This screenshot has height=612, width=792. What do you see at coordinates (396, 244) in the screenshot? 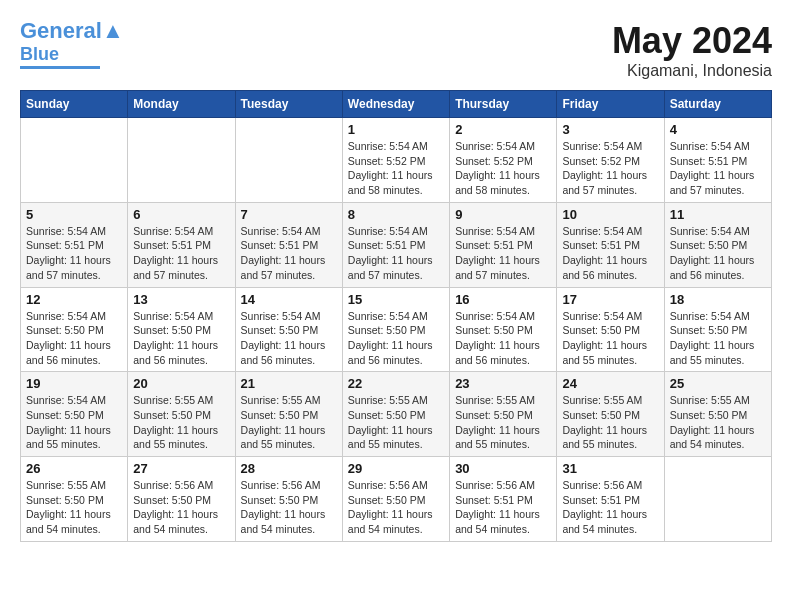
I see `table-row: 8Sunrise: 5:54 AM Sunset: 5:51 PM Daylig…` at bounding box center [396, 244].